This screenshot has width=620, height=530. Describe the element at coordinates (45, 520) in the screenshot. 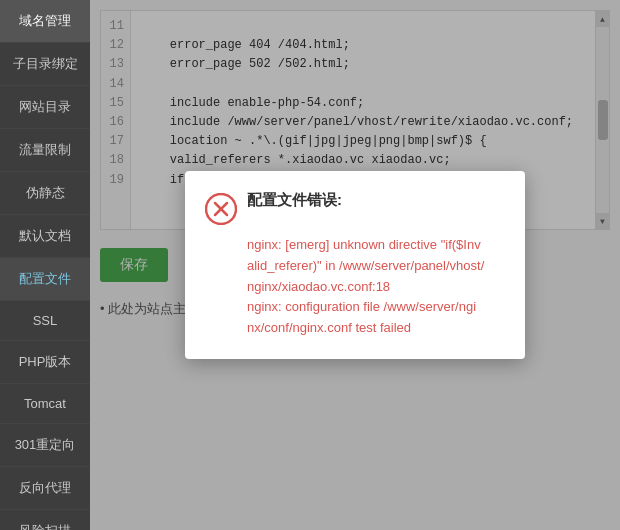

I see `sidebar-item-scan: 风险扫描` at that location.